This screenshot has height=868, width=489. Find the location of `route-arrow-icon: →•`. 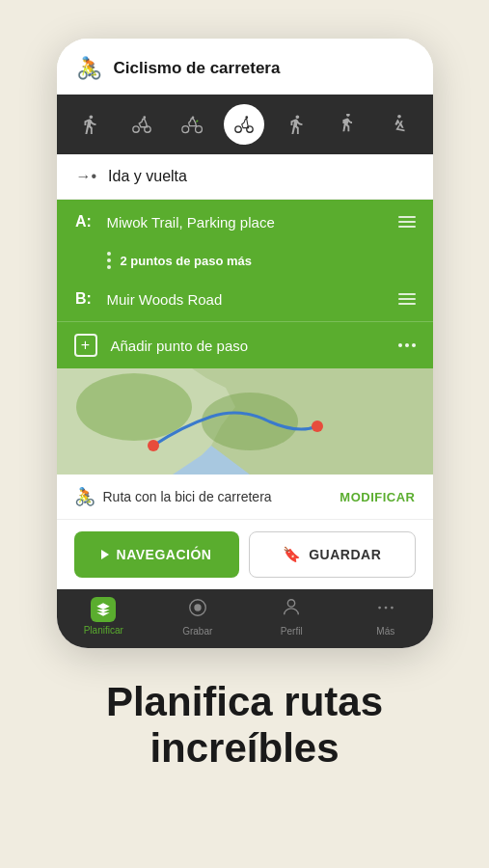

route-arrow-icon: →• is located at coordinates (87, 176).